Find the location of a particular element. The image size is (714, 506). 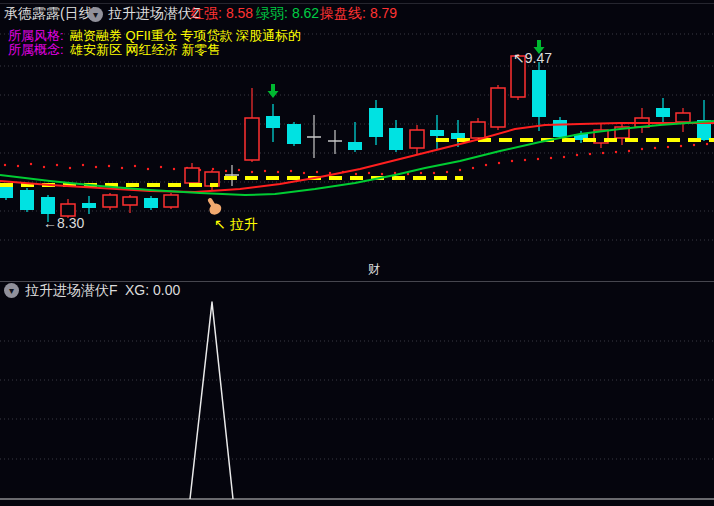

indicator-dropdown-icon: ▾ is located at coordinates (96, 14).